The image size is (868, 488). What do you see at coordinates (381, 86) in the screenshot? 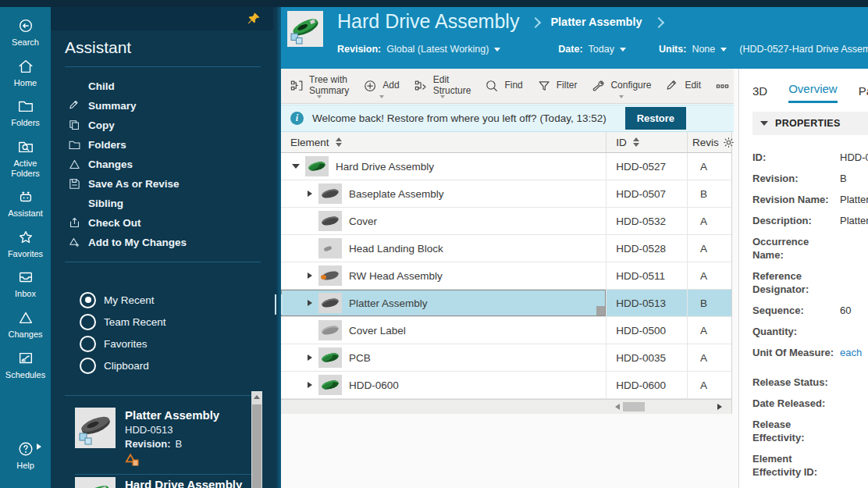
I see `add-button: Add` at bounding box center [381, 86].